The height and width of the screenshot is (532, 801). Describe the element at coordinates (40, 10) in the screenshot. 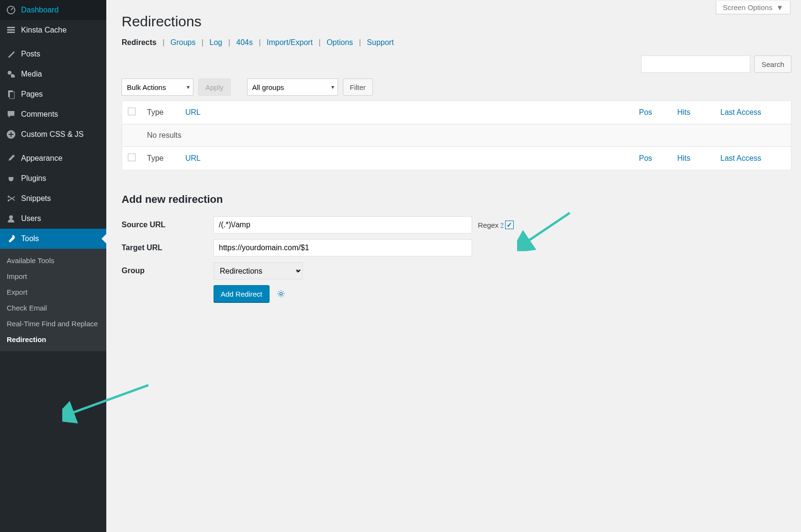

I see `sidebar-item-label: Dashboard` at that location.